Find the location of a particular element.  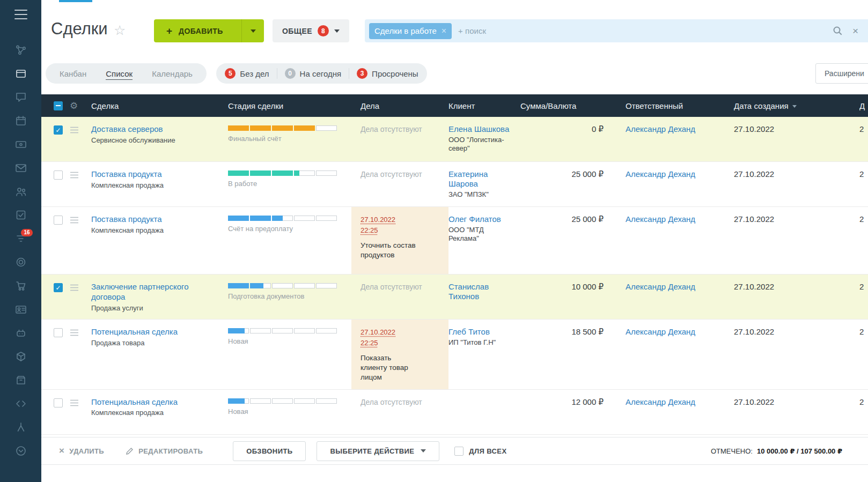

table-row: Поставка продукта Комплексная продажа В … is located at coordinates (455, 184).